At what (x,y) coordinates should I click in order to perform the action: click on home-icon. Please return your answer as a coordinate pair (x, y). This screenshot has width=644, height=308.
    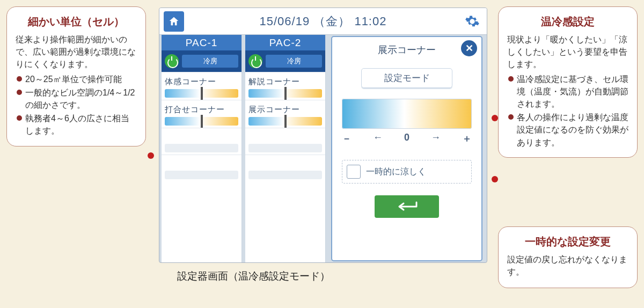
    Looking at the image, I should click on (174, 21).